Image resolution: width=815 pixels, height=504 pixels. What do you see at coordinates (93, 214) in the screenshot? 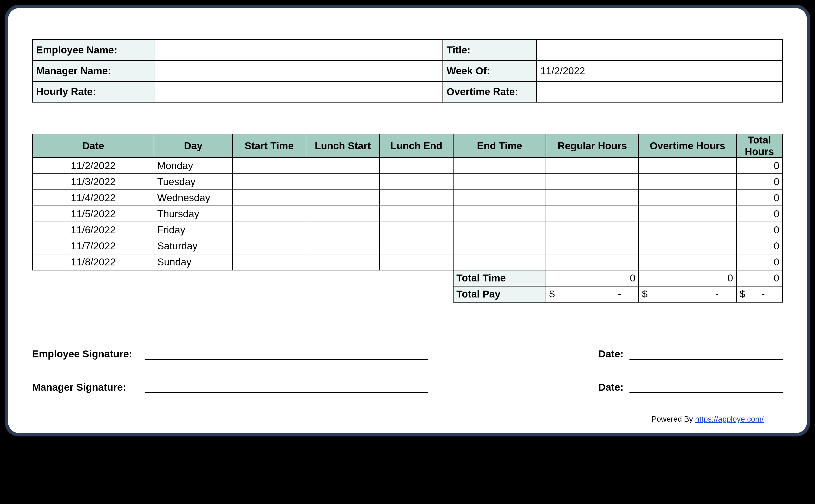
I see `cell-date: 11/5/2022` at bounding box center [93, 214].